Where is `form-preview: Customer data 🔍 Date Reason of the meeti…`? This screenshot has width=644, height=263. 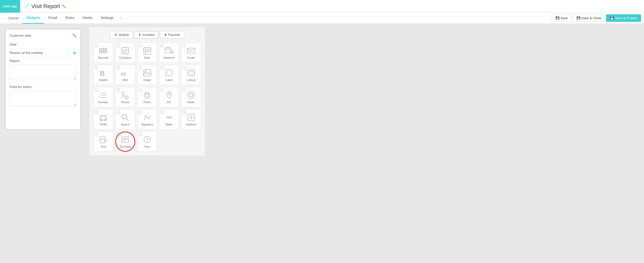
form-preview: Customer data 🔍 Date Reason of the meeti… is located at coordinates (43, 79).